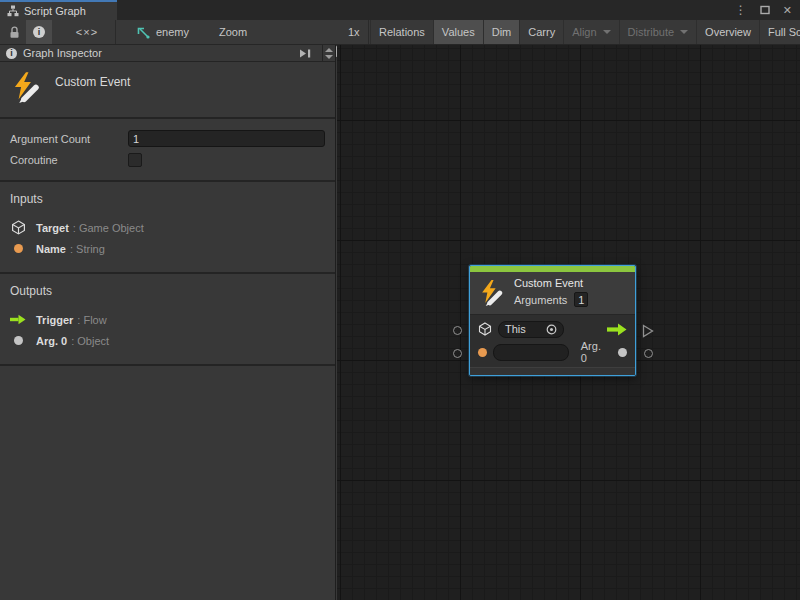 Image resolution: width=800 pixels, height=600 pixels. Describe the element at coordinates (552, 330) in the screenshot. I see `object-picker-icon` at that location.